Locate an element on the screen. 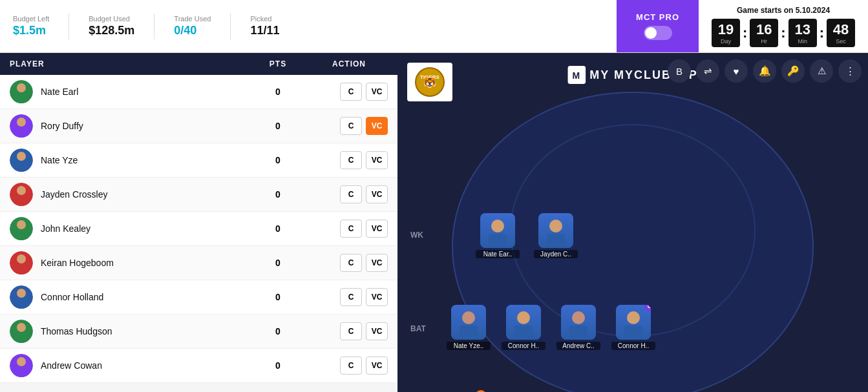  field-name-jayden-crossley: Jayden C.. is located at coordinates (556, 254).